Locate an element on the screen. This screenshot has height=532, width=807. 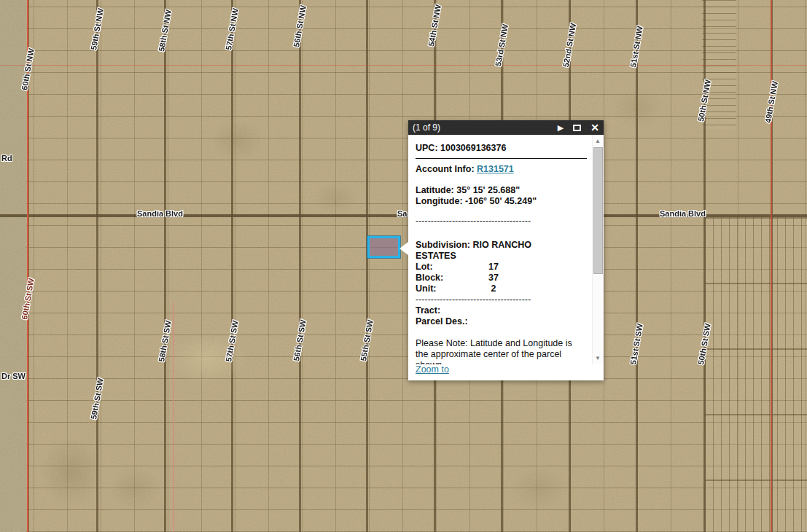
close-icon: ✕ is located at coordinates (595, 128).